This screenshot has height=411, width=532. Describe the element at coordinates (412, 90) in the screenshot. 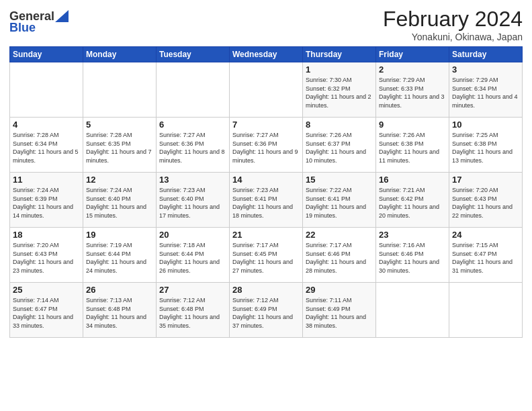

I see `day-cell: 2Sunrise: 7:29 AM Sunset: 6:33 PM Daylig…` at that location.